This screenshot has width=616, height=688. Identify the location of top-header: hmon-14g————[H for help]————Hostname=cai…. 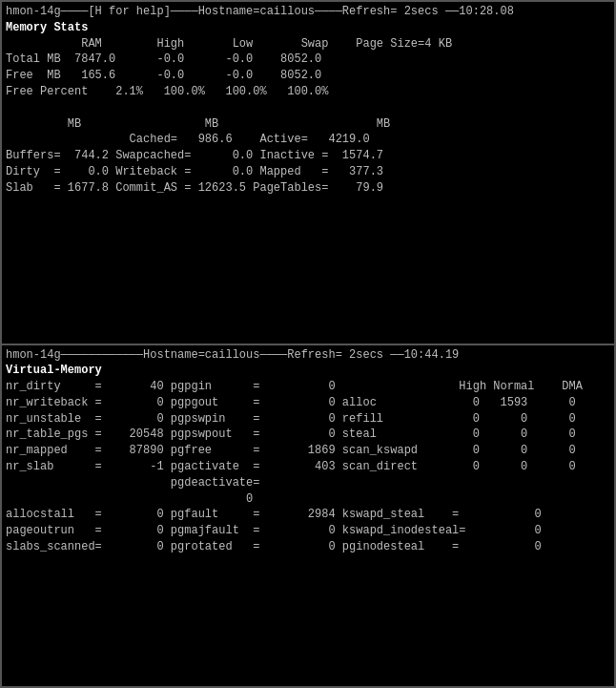
(308, 11).